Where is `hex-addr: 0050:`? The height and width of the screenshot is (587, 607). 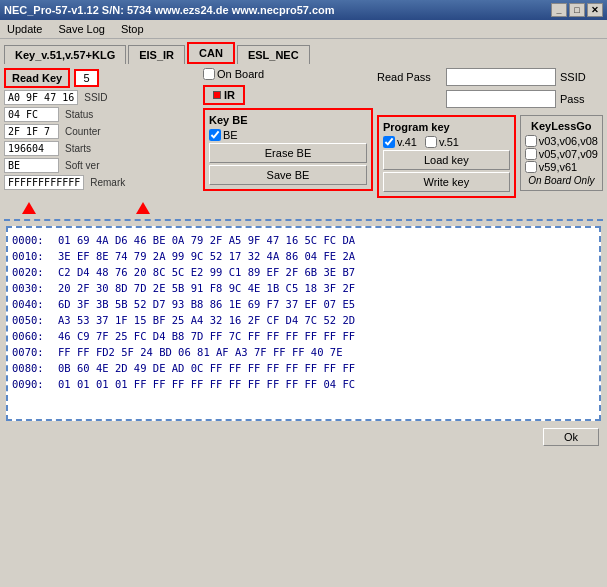
hex-addr: 0050: is located at coordinates (33, 320).